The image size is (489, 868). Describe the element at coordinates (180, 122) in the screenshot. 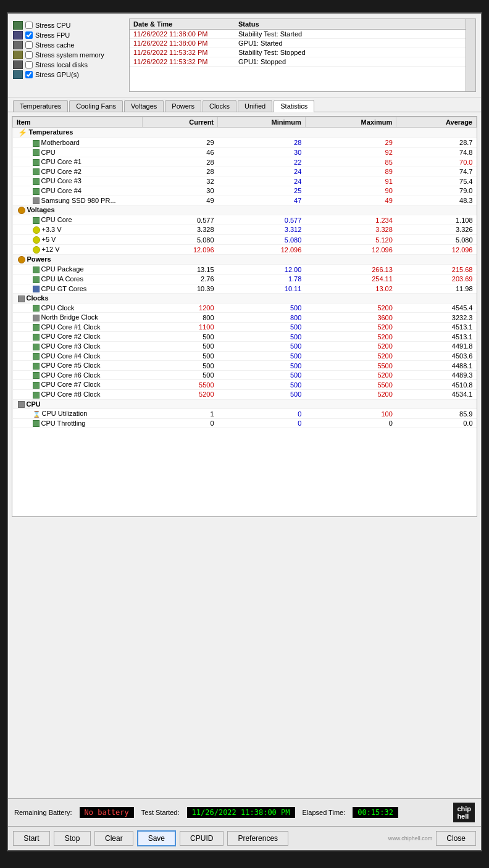

I see `col-current: Current` at that location.